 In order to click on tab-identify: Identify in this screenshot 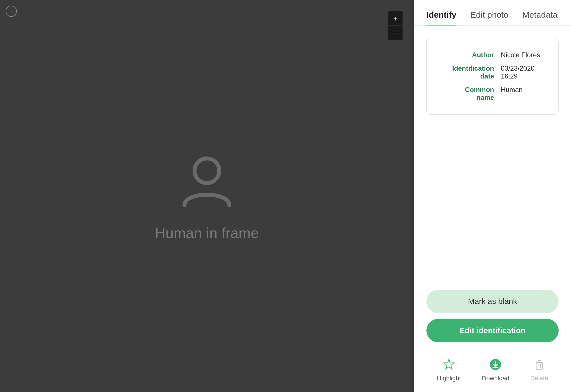, I will do `click(441, 18)`.